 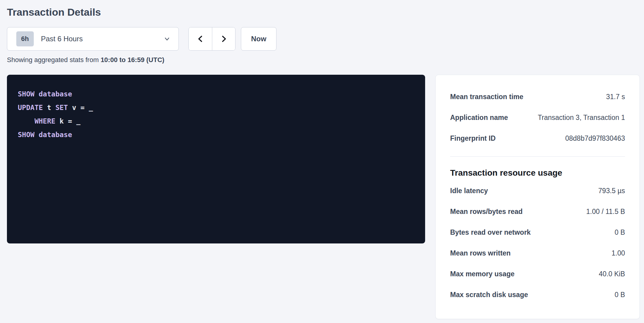 What do you see at coordinates (68, 121) in the screenshot?
I see `sql-text: k = _` at bounding box center [68, 121].